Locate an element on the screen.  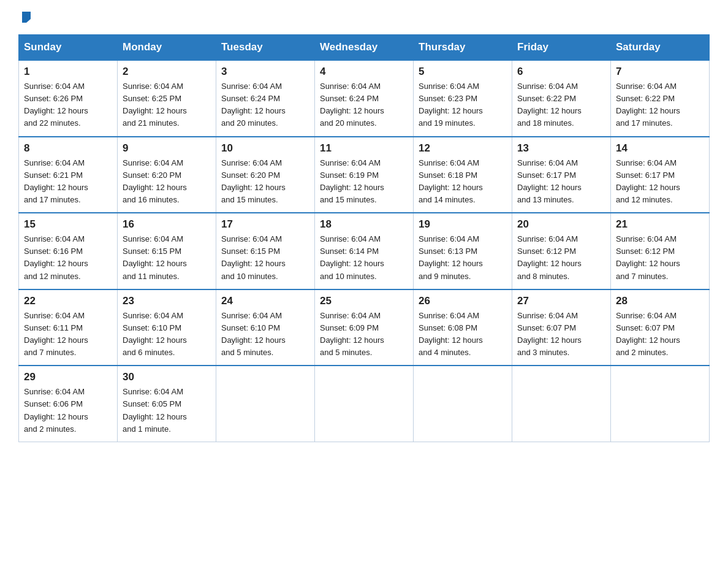
calendar-week-row: 1Sunrise: 6:04 AMSunset: 6:26 PMDaylight… is located at coordinates (364, 98).